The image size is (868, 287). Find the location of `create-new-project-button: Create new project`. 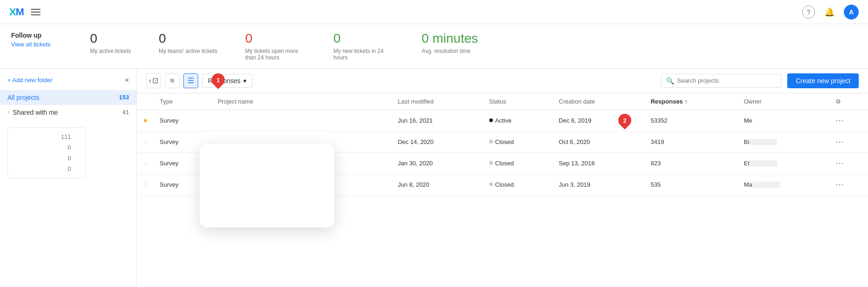

create-new-project-button: Create new project is located at coordinates (823, 81).